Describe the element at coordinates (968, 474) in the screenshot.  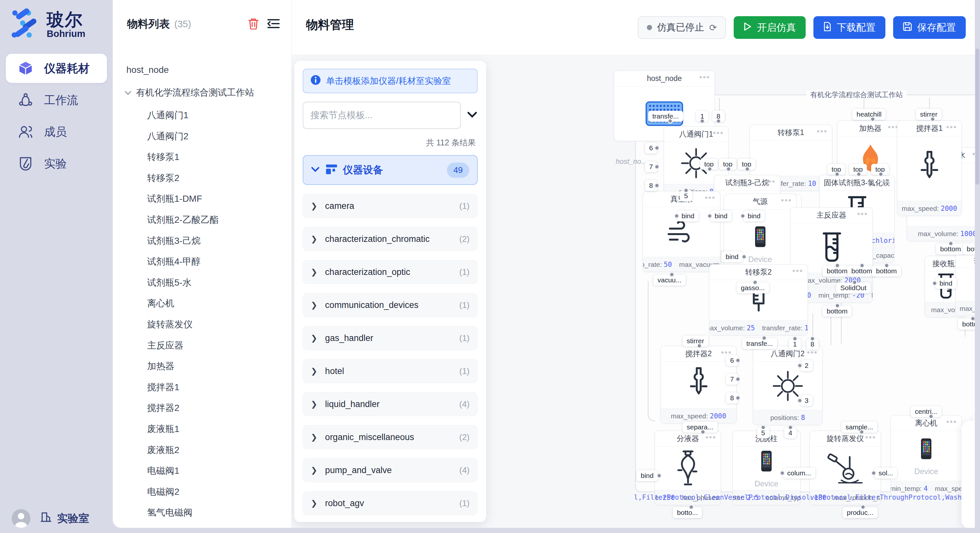
I see `minimap` at that location.